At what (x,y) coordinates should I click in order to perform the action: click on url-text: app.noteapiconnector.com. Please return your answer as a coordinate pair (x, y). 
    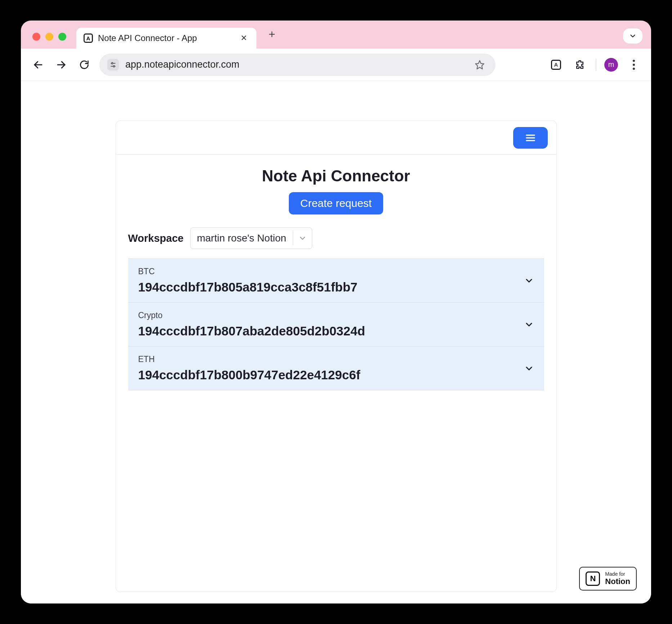
    Looking at the image, I should click on (295, 65).